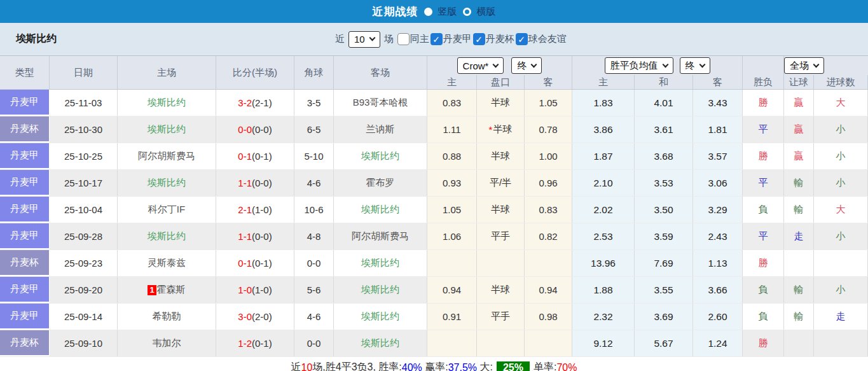 This screenshot has width=868, height=371. What do you see at coordinates (485, 366) in the screenshot?
I see `summary-text: 大:` at bounding box center [485, 366].